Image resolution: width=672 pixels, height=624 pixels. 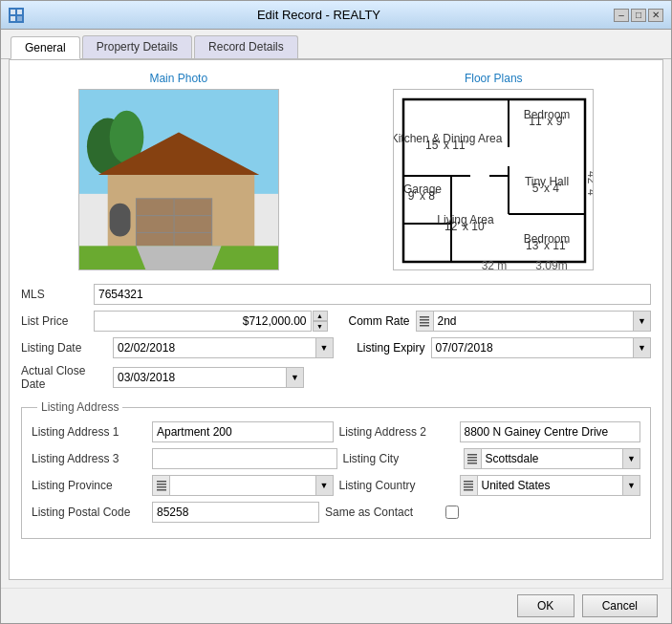 What do you see at coordinates (452, 512) in the screenshot?
I see `same-as-contact-wrap` at bounding box center [452, 512].